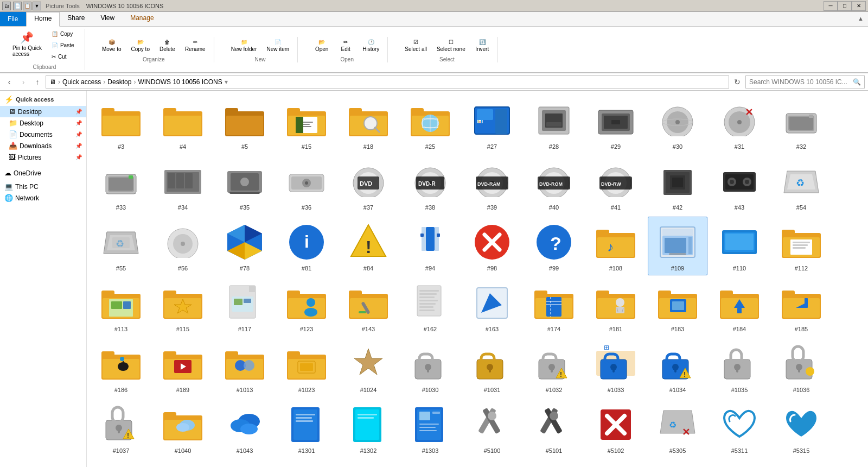 The height and width of the screenshot is (467, 868). I want to click on file-item-110: #110, so click(739, 246).